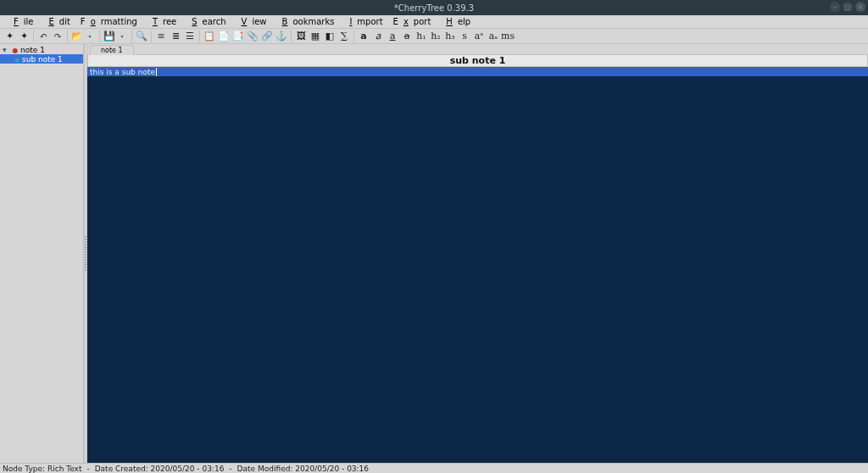  I want to click on tree-node-label: note 1, so click(52, 50).